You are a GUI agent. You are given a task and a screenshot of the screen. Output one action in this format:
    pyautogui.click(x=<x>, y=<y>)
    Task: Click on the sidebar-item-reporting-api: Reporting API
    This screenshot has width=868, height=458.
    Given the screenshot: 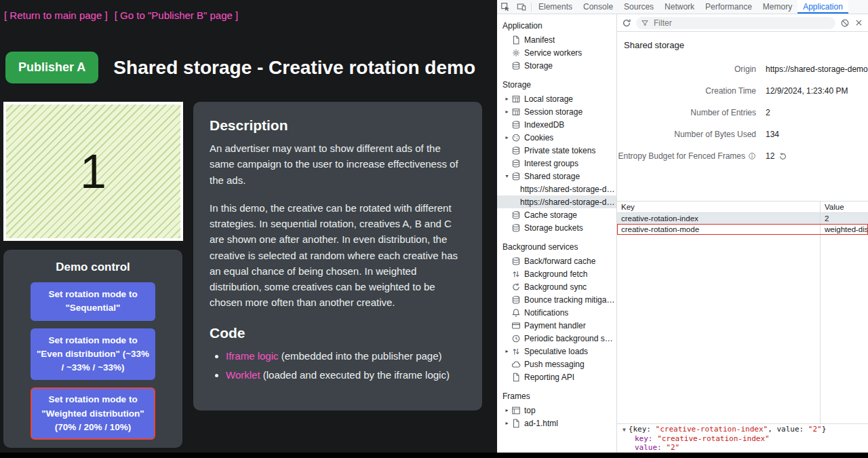 What is the action you would take?
    pyautogui.click(x=557, y=377)
    